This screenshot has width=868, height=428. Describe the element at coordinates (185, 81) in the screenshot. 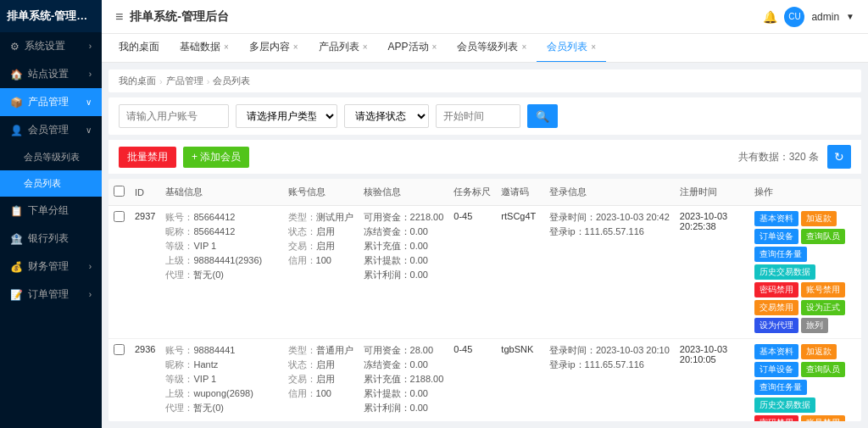

I see `breadcrumb-product: 产品管理` at that location.